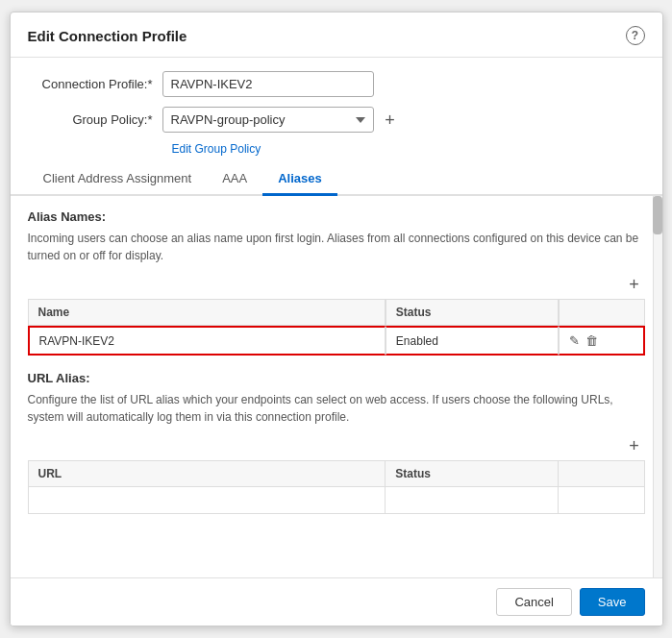 This screenshot has height=638, width=672. Describe the element at coordinates (336, 501) in the screenshot. I see `url-table-empty-row` at that location.